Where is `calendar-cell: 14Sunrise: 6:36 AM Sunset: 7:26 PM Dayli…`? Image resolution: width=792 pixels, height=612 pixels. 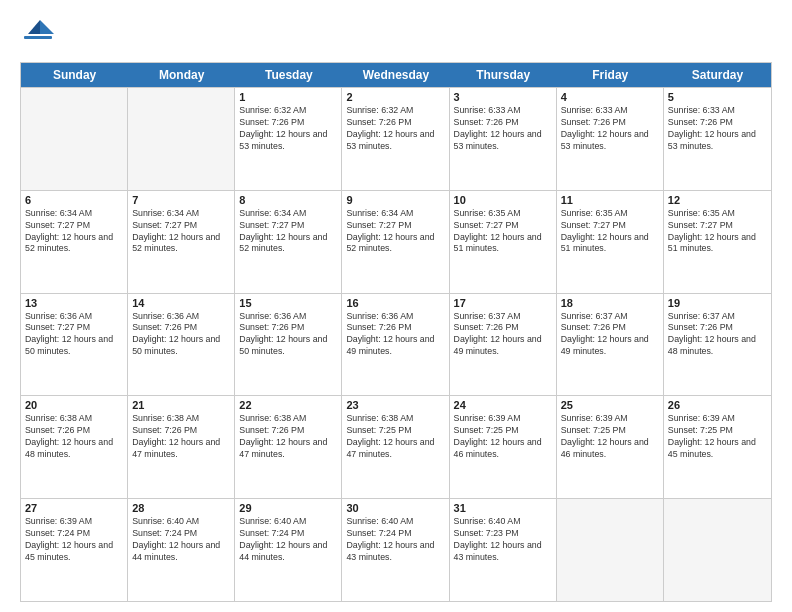
calendar-cell: 14Sunrise: 6:36 AM Sunset: 7:26 PM Dayli… is located at coordinates (182, 345).